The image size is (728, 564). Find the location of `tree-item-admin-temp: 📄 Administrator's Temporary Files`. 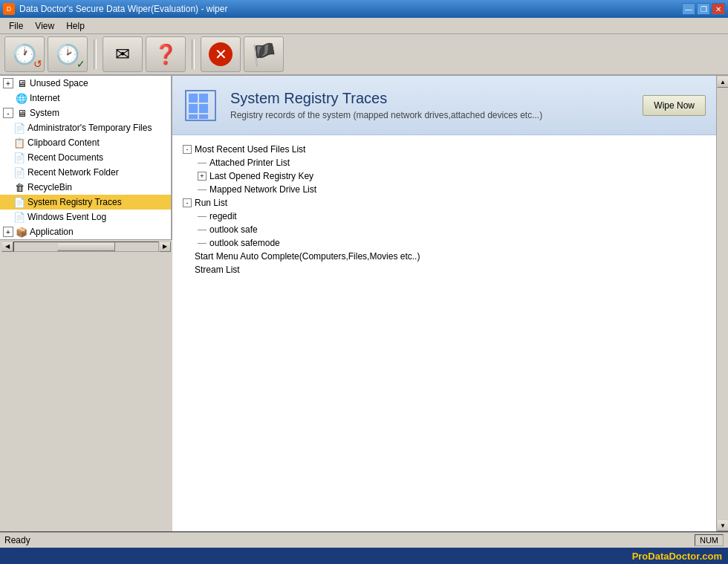

tree-item-admin-temp: 📄 Administrator's Temporary Files is located at coordinates (85, 128).